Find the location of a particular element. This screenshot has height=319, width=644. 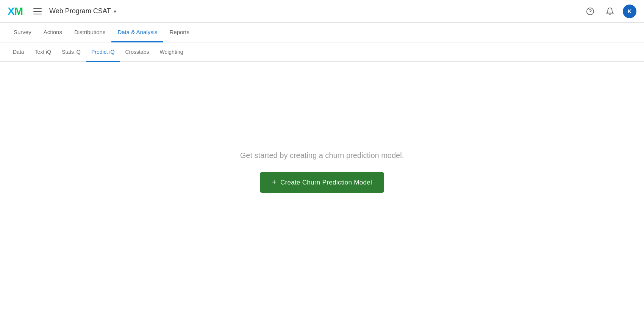

tab-stats-iq: Stats iQ is located at coordinates (71, 52).